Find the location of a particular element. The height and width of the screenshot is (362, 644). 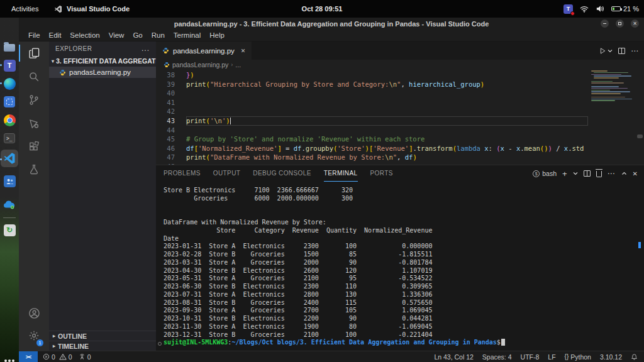

terminal-line: Groceries 6000 2000.000000 300 is located at coordinates (404, 199).